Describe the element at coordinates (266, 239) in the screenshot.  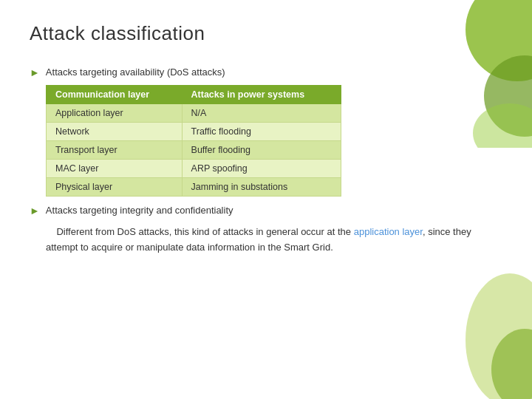
I see `paragraph-section: Different from DoS attacks, this kind of…` at that location.